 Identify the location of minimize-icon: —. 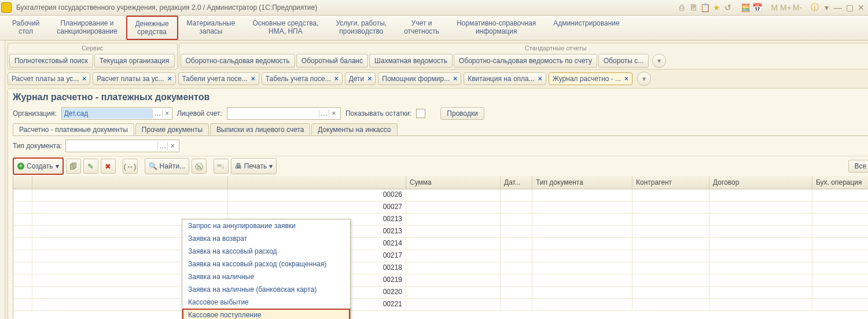
(838, 8).